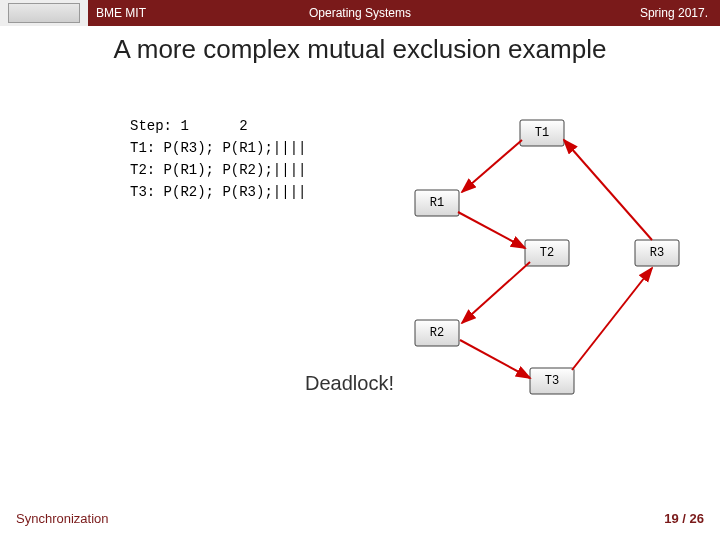  I want to click on edge-r1-t2, so click(492, 230).